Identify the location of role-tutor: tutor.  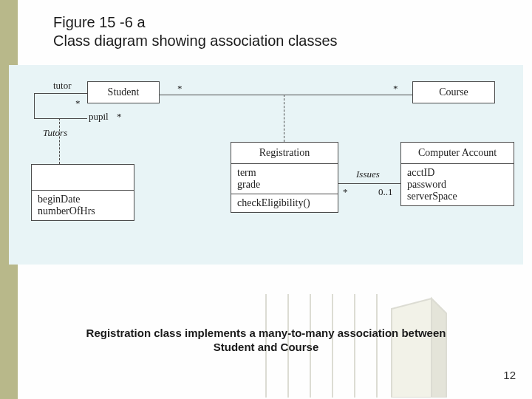
(62, 86).